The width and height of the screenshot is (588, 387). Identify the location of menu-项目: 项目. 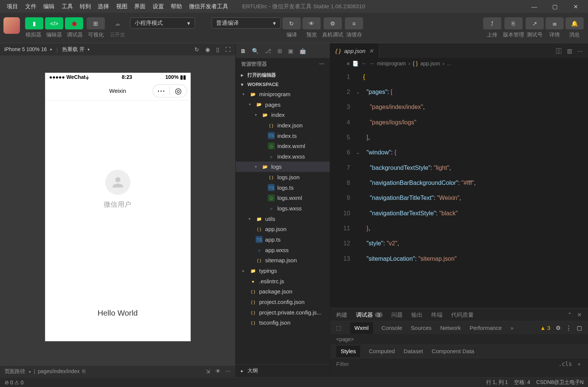
(12, 6).